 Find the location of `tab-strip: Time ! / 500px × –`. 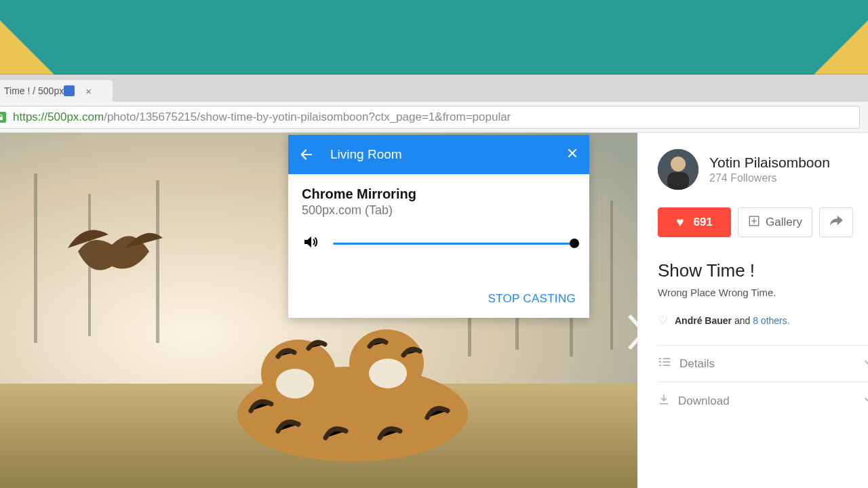

tab-strip: Time ! / 500px × – is located at coordinates (434, 88).